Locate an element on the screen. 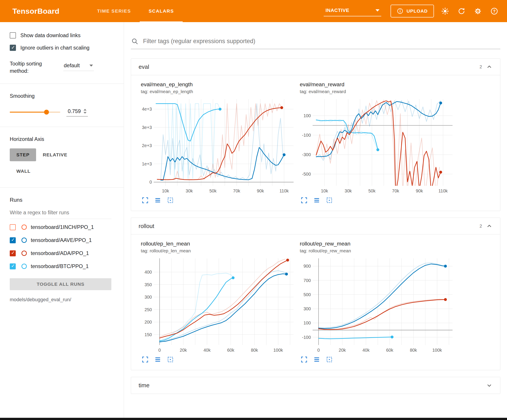 The image size is (507, 420). tag-filter-input is located at coordinates (321, 41).